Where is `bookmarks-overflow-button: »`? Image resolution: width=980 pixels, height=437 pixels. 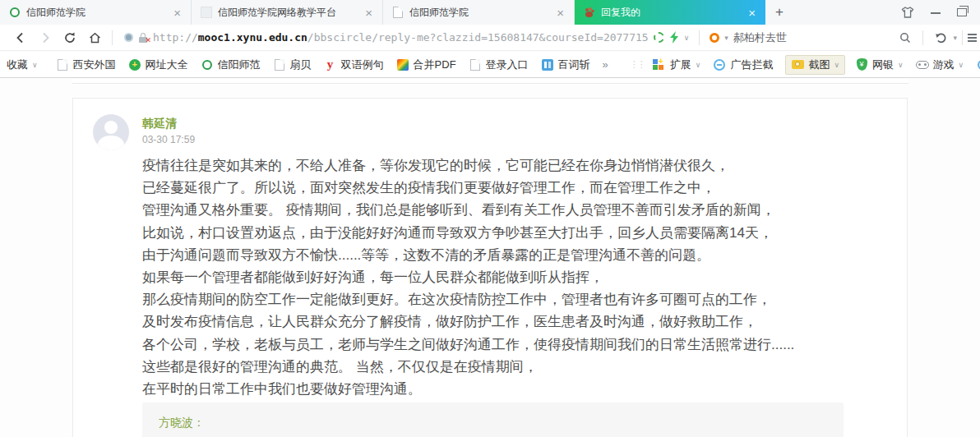 bookmarks-overflow-button: » is located at coordinates (605, 64).